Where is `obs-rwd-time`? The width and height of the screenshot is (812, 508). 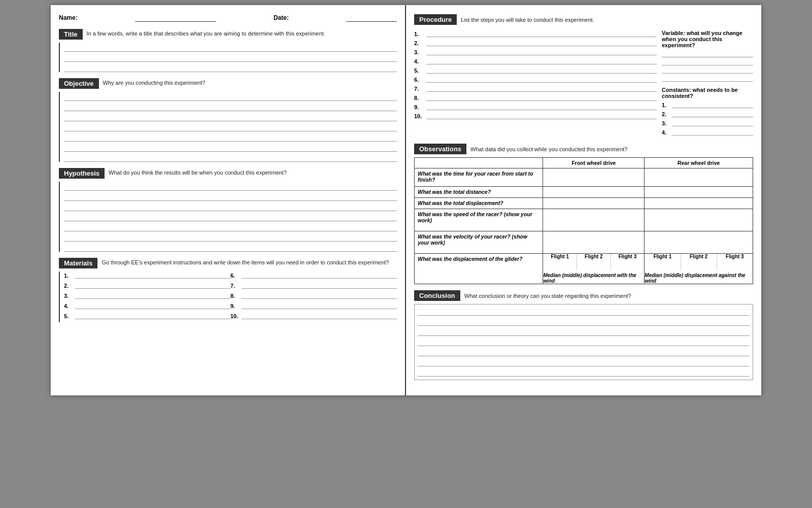 obs-rwd-time is located at coordinates (699, 178).